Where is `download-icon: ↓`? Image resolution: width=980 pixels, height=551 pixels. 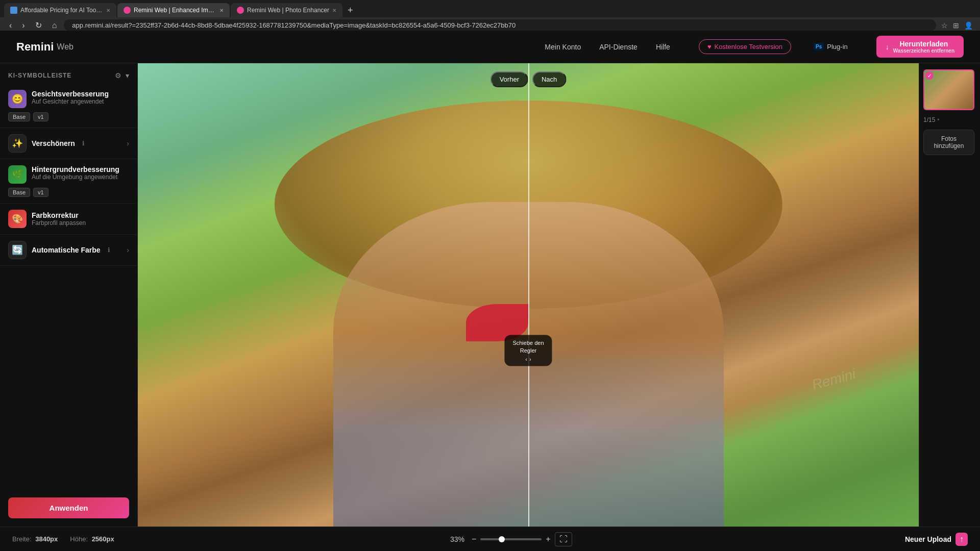
download-icon: ↓ is located at coordinates (887, 47).